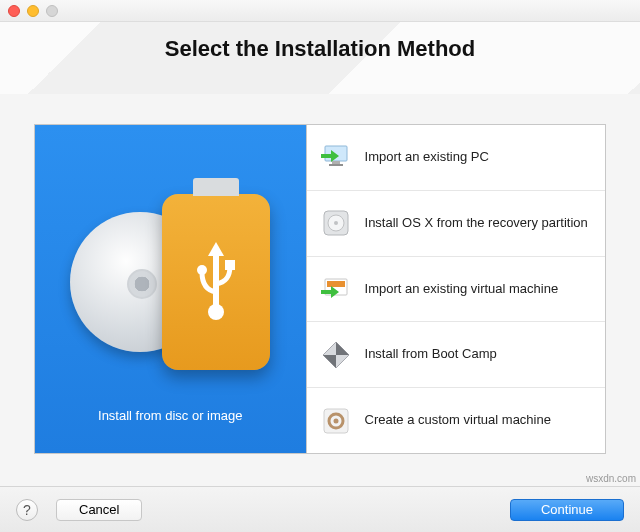 This screenshot has height=532, width=640. Describe the element at coordinates (320, 509) in the screenshot. I see `footer-bar: ? Cancel Continue` at that location.